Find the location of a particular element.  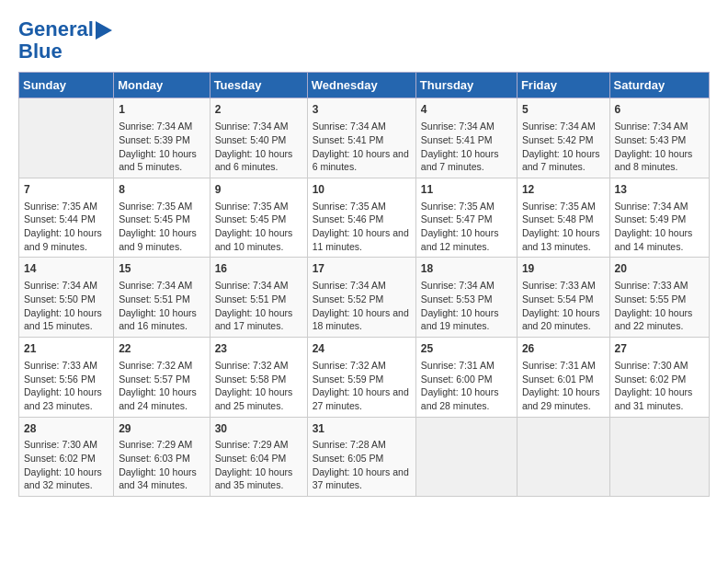

day-number: 5 is located at coordinates (563, 110).